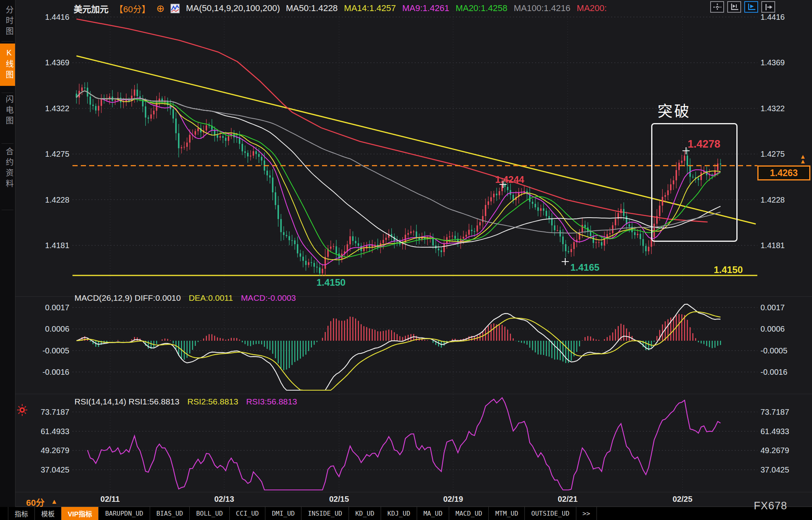 The width and height of the screenshot is (812, 520). I want to click on move-crosshair-icon, so click(717, 7).